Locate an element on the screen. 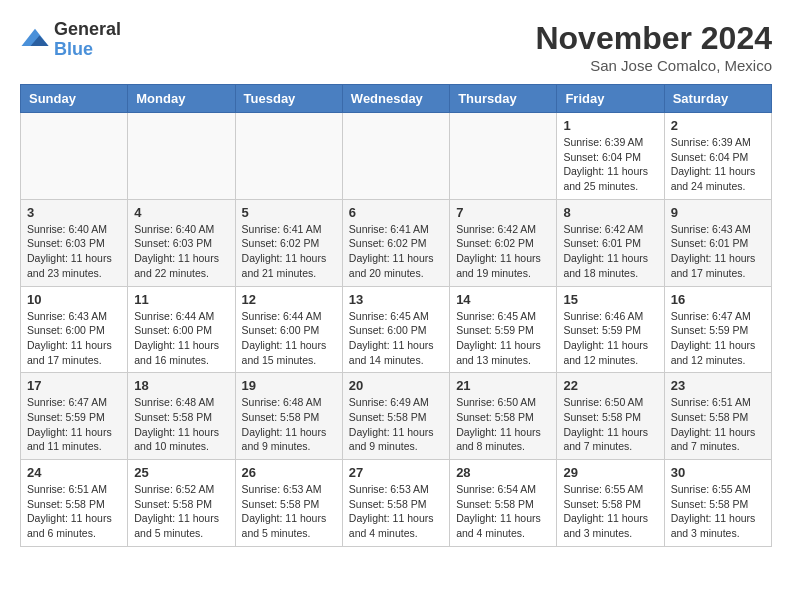  logo-blue: Blue is located at coordinates (88, 50).